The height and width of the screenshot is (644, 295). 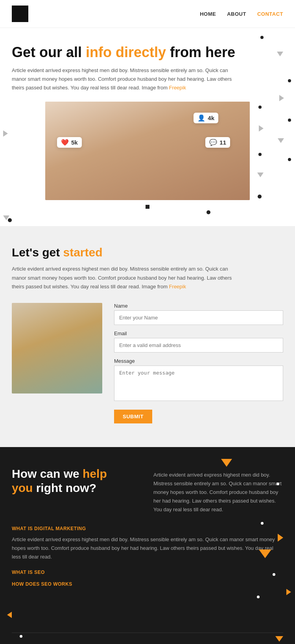 I want to click on dark-left: How can we help you right now?, so click(x=77, y=485).